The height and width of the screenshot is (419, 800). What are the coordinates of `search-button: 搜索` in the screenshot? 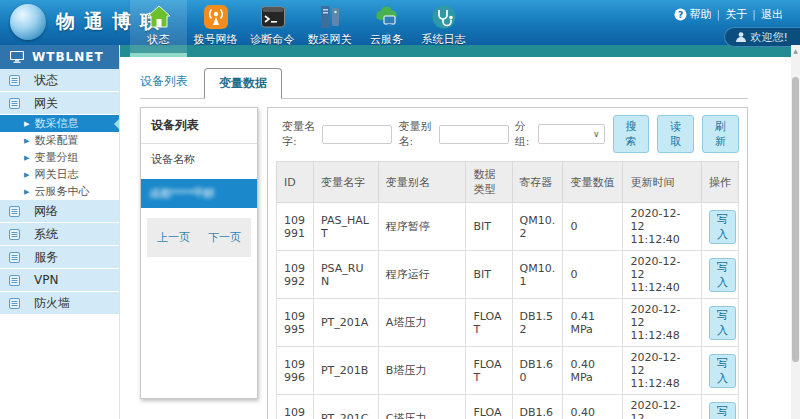 It's located at (632, 134).